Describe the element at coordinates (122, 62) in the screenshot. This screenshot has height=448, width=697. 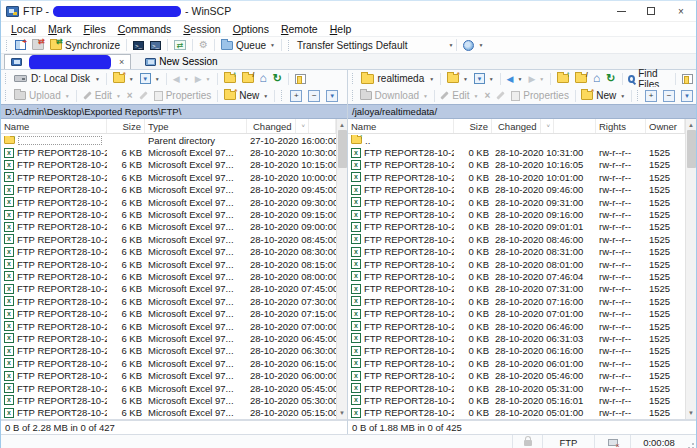
I see `close-tab-icon: ×` at that location.